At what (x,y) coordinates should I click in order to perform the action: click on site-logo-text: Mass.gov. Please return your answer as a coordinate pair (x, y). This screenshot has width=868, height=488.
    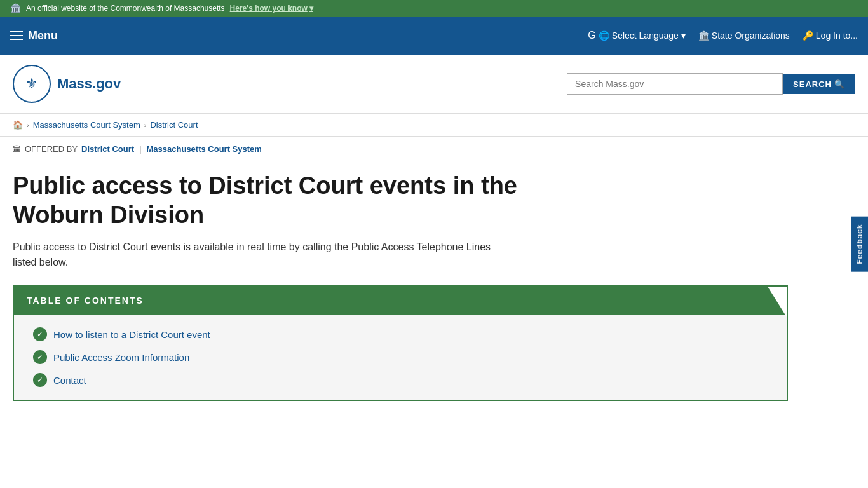
    Looking at the image, I should click on (89, 84).